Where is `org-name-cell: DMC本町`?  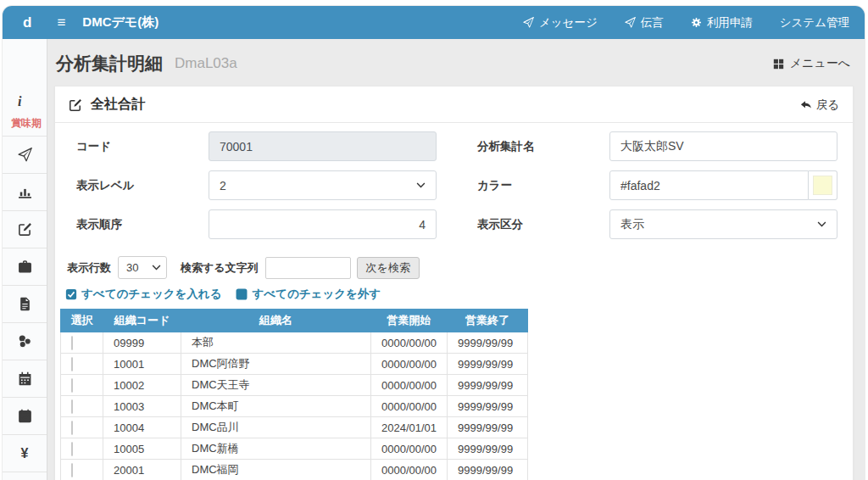 org-name-cell: DMC本町 is located at coordinates (276, 407).